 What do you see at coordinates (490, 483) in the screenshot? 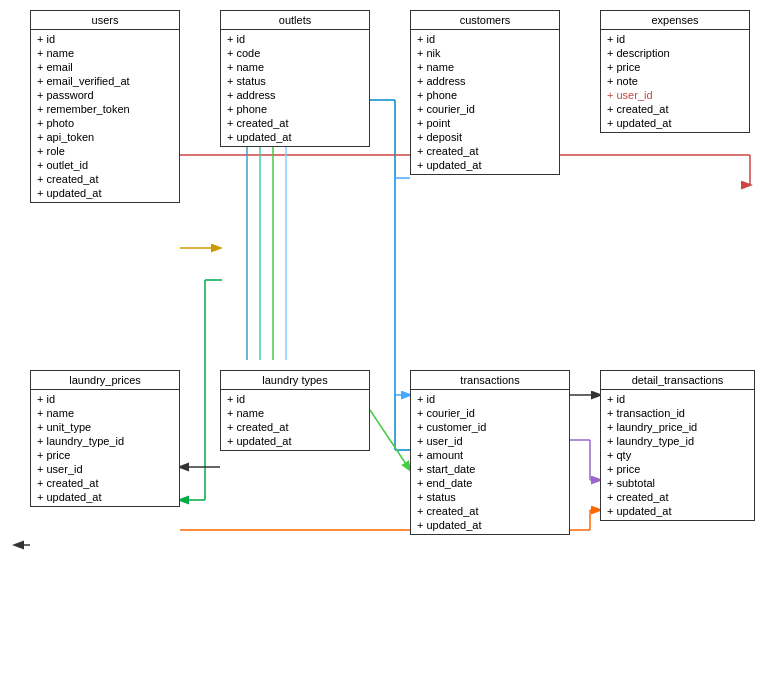
I see `field-tr-end-date: + end_date` at bounding box center [490, 483].